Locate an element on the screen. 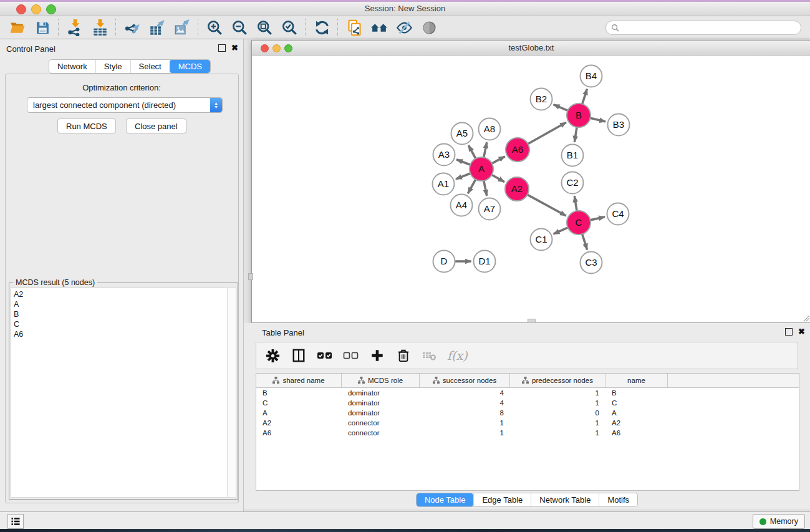 The image size is (810, 532). column-header-predecessor-nodes: predecessor nodes is located at coordinates (557, 380).